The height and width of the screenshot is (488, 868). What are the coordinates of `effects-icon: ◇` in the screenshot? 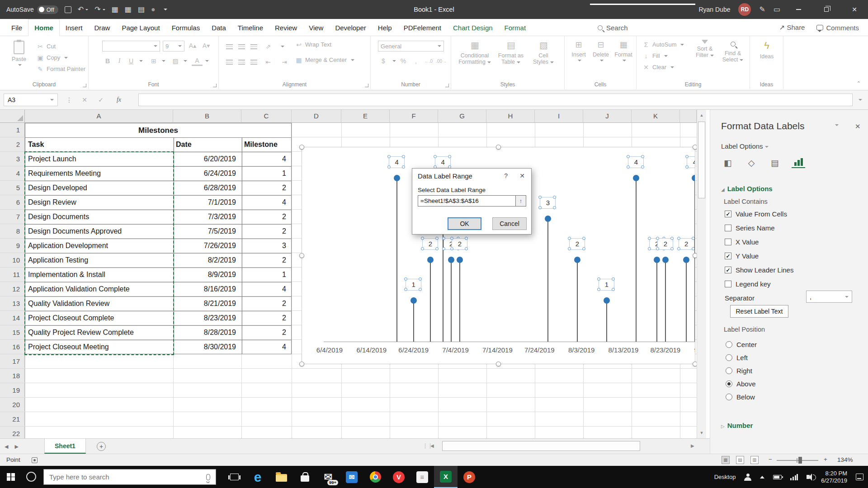 It's located at (751, 163).